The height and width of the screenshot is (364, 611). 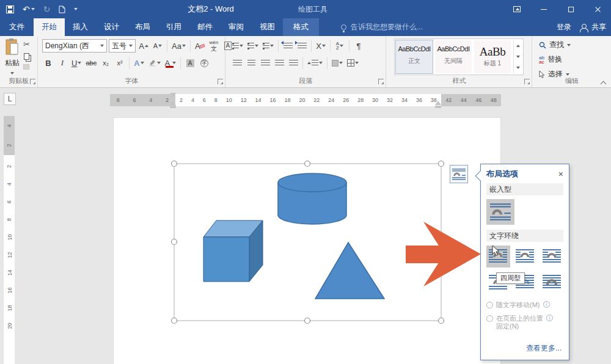 What do you see at coordinates (382, 27) in the screenshot?
I see `tell-me-box: 告诉我您想要做什么...` at bounding box center [382, 27].